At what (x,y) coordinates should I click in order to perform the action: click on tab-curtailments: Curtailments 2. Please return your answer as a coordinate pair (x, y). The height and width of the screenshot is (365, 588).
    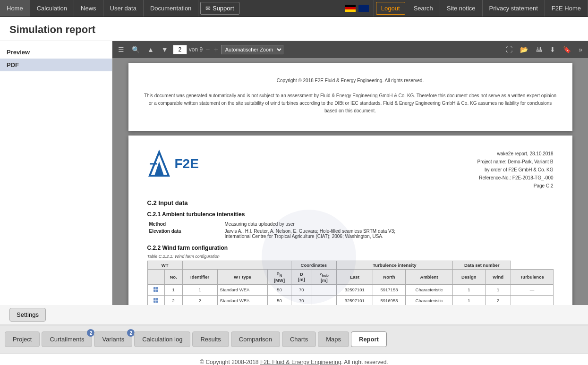
    Looking at the image, I should click on (67, 339).